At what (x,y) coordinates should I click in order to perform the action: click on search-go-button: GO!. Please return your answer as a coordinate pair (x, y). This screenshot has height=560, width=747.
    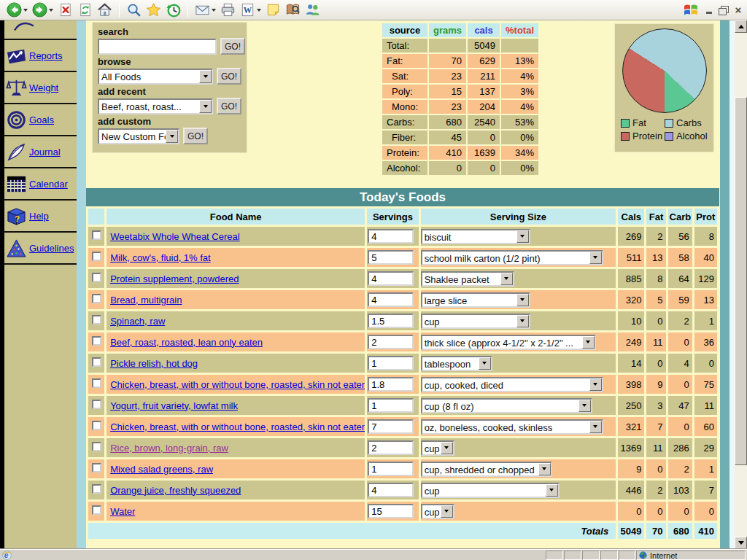
    Looking at the image, I should click on (233, 47).